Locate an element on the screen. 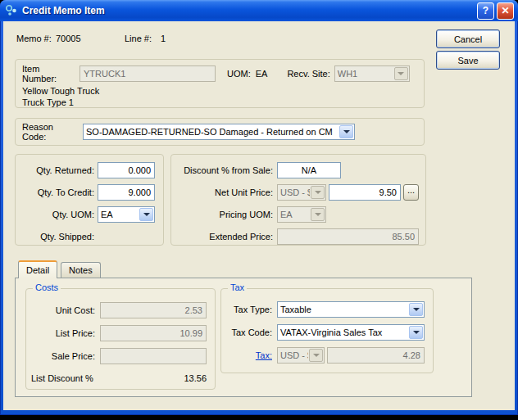 The image size is (518, 420). reason-code-value: SO-DAMAGED-RETURNED-SO Damaged - Returne… is located at coordinates (211, 132).